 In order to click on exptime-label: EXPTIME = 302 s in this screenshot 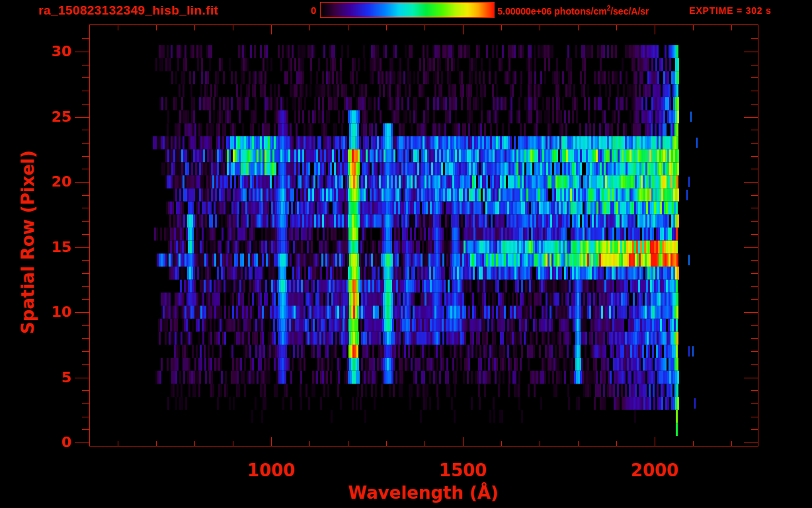, I will do `click(730, 11)`.